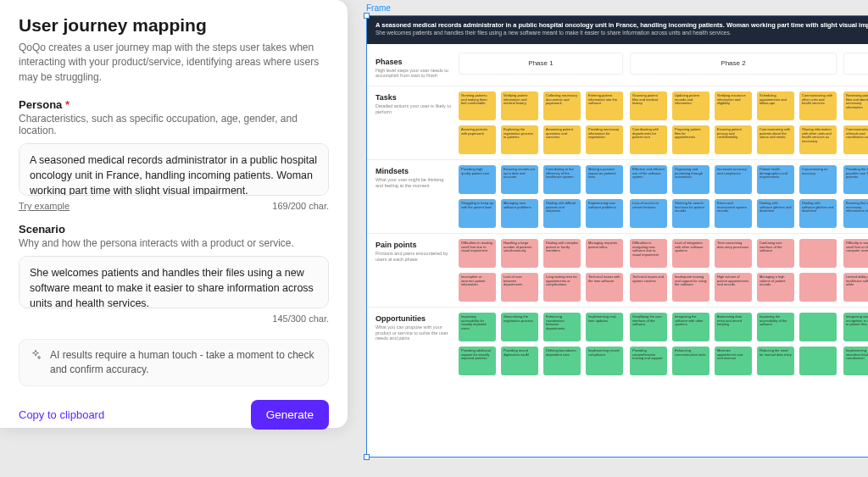 This screenshot has width=868, height=477. Describe the element at coordinates (776, 106) in the screenshot. I see `journey-card: Scheduling appointments and follow-ups` at that location.